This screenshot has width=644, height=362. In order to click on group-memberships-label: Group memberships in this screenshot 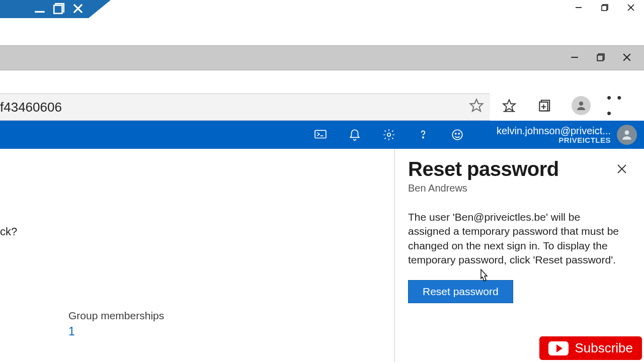, I will do `click(116, 316)`.